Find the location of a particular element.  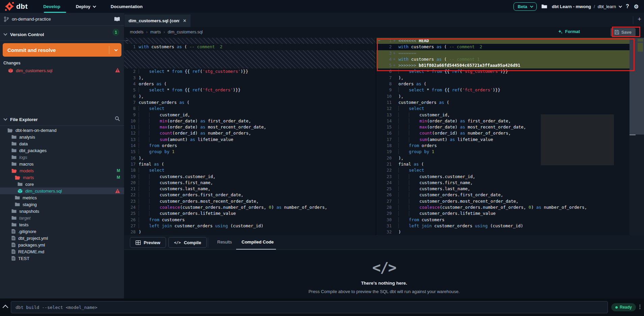

commit-and-resolve-button: Commit and resolve is located at coordinates (62, 50).